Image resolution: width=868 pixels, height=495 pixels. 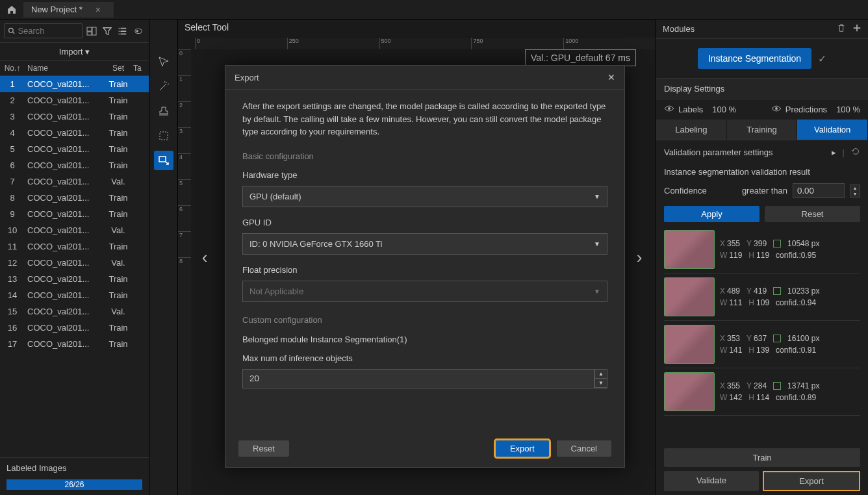 I want to click on train-button: Train, so click(x=762, y=457).